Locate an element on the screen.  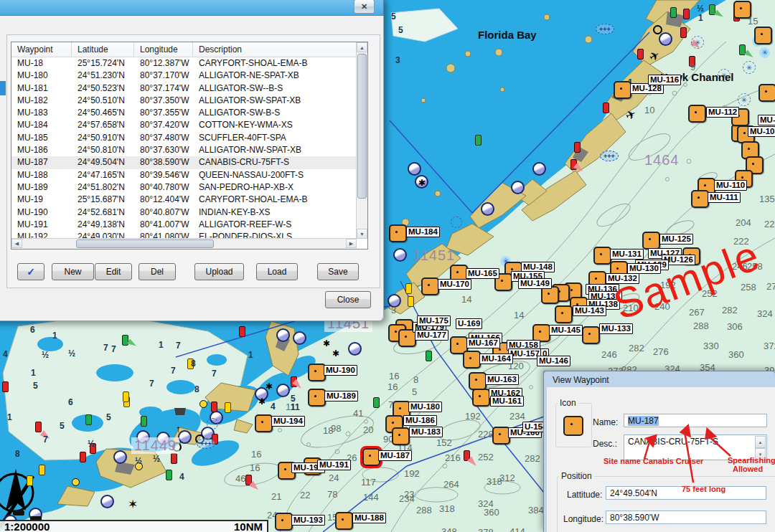
table-row: MU-1825°15.724'N80°12.387'WCARYFORT-SHOA… is located at coordinates (189, 63).